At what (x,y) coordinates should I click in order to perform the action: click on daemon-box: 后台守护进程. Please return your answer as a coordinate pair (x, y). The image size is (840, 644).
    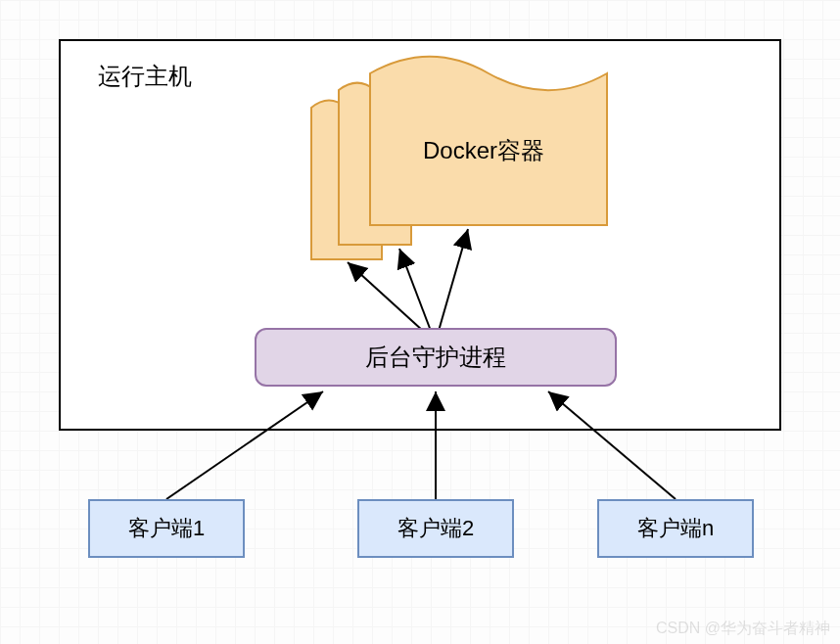
    Looking at the image, I should click on (436, 357).